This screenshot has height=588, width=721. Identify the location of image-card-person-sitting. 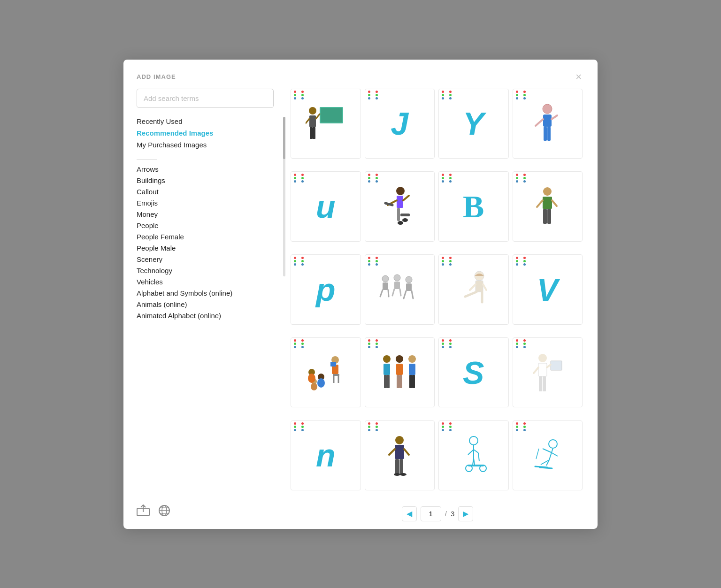
(474, 290).